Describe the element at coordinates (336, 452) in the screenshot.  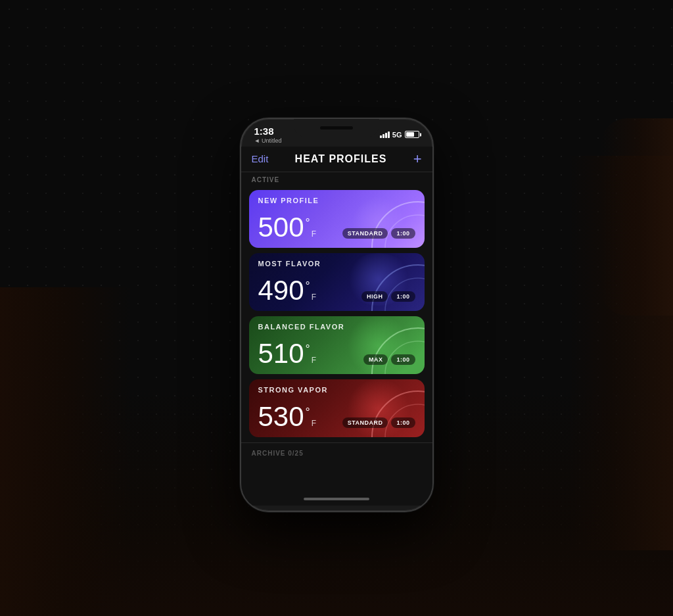
I see `archive-section-label: ARCHIVE 0/25` at that location.